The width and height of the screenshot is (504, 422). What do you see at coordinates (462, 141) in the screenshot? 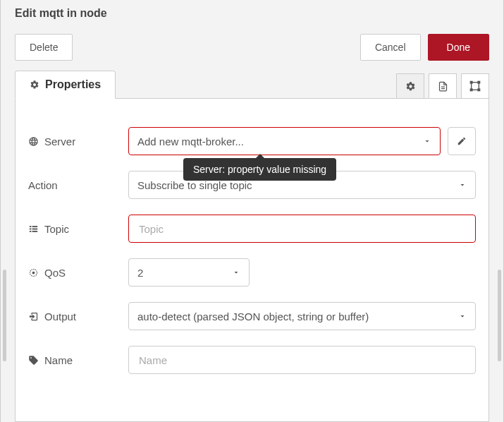
I see `pencil-icon` at bounding box center [462, 141].